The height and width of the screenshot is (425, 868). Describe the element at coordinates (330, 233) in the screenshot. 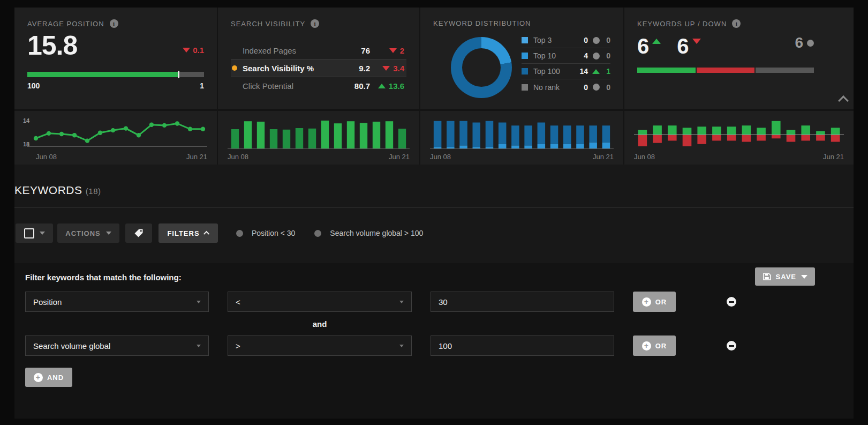

I see `active-filter-chips: Position < 30 Search volume global > 100` at that location.